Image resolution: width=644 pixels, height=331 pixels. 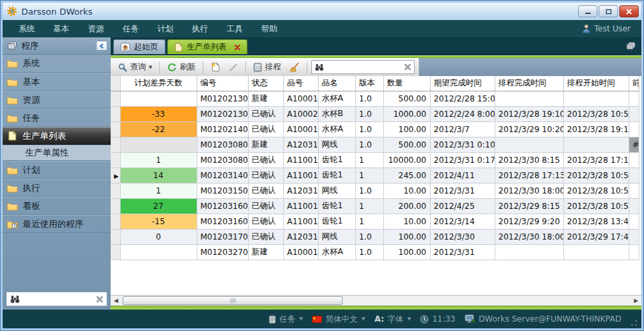 I want to click on column-header-7: 期望完成时间, so click(x=463, y=83).